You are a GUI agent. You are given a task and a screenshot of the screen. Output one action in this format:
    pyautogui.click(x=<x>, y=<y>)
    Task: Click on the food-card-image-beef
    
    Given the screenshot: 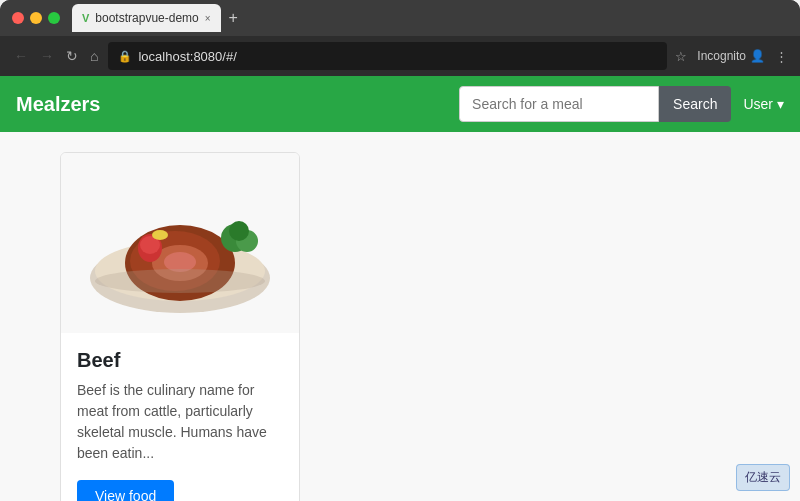 What is the action you would take?
    pyautogui.click(x=180, y=243)
    